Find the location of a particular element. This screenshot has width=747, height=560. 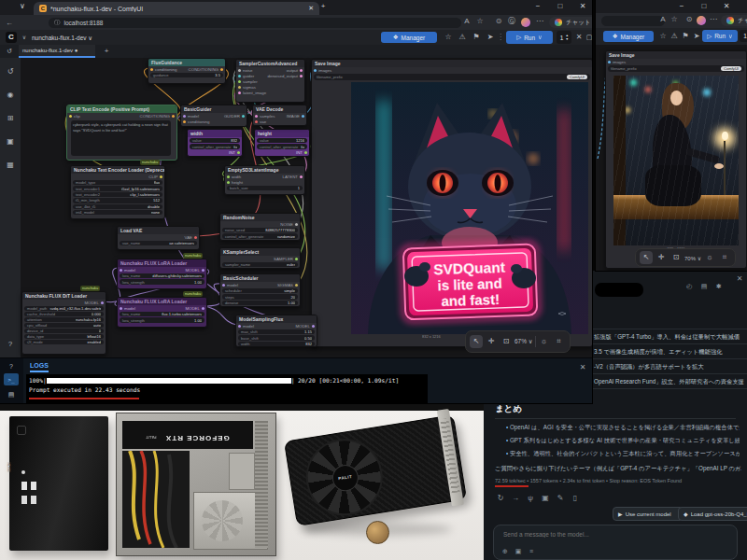

panel-icon: ▤ is located at coordinates (704, 287).